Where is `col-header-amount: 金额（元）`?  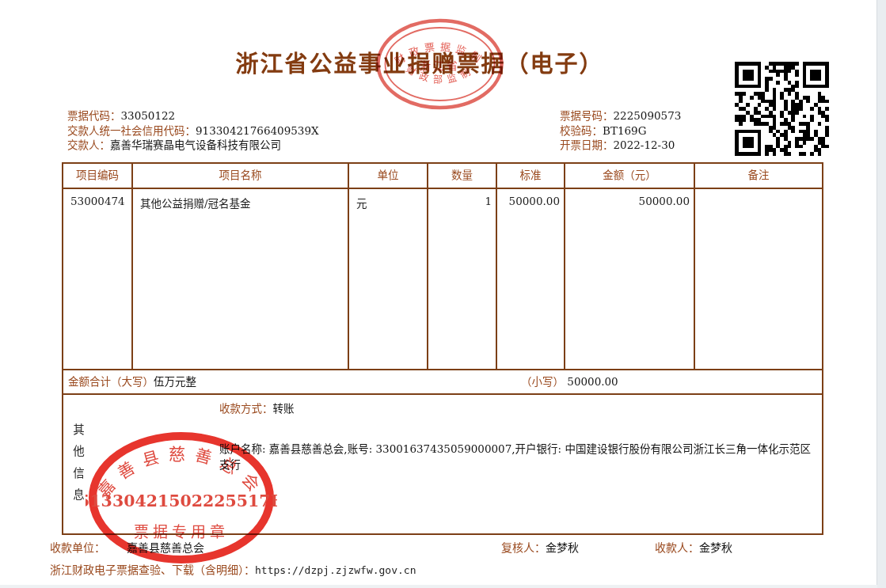 col-header-amount: 金额（元） is located at coordinates (630, 176).